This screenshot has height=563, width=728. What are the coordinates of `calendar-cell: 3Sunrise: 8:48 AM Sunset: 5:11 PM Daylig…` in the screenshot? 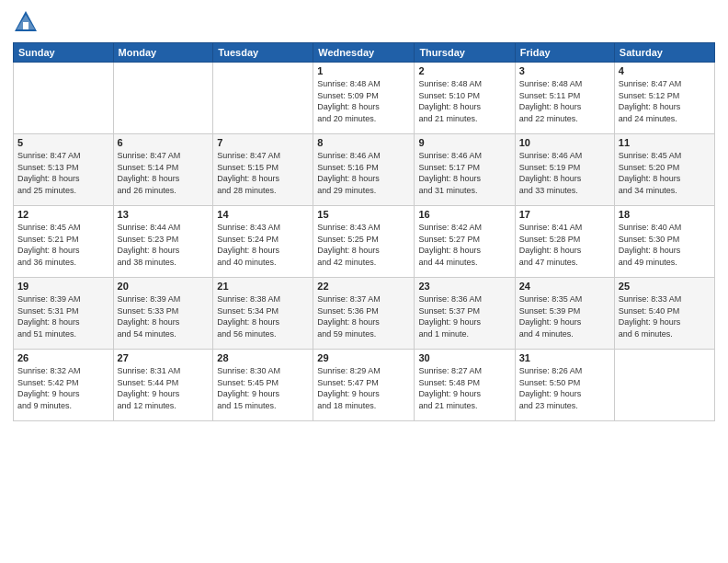 It's located at (564, 98).